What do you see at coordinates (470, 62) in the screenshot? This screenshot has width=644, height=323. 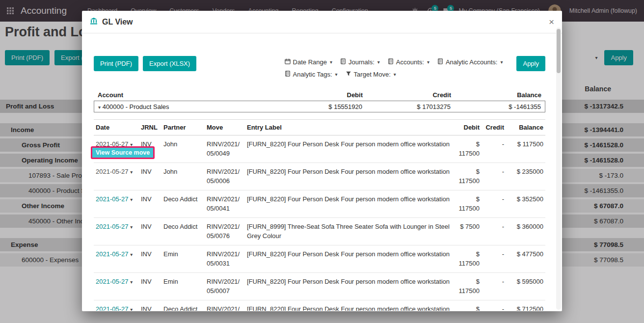 I see `filter-analytic-accounts: Analytic Accounts:▾` at bounding box center [470, 62].